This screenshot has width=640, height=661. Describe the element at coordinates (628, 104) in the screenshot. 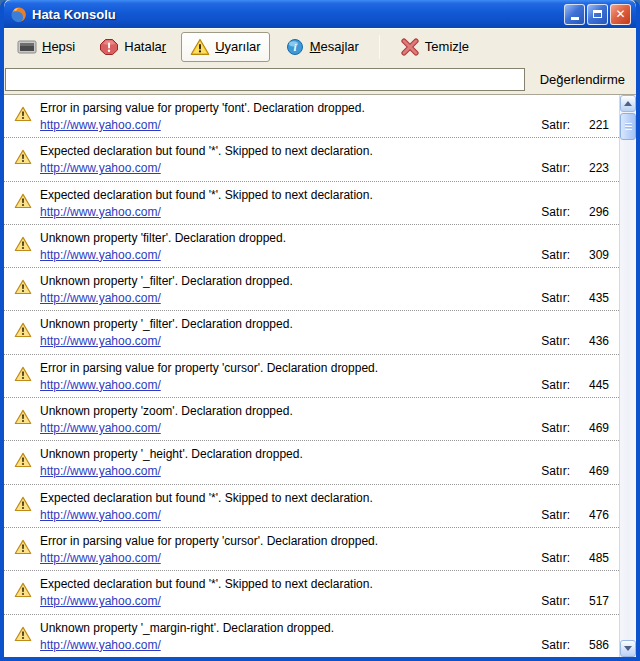

I see `scroll-up-button` at that location.